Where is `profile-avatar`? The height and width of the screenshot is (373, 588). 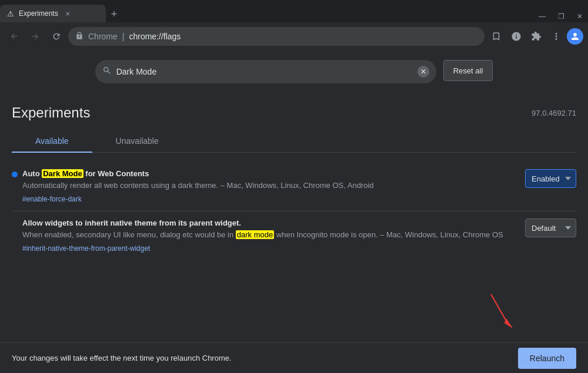 profile-avatar is located at coordinates (575, 36).